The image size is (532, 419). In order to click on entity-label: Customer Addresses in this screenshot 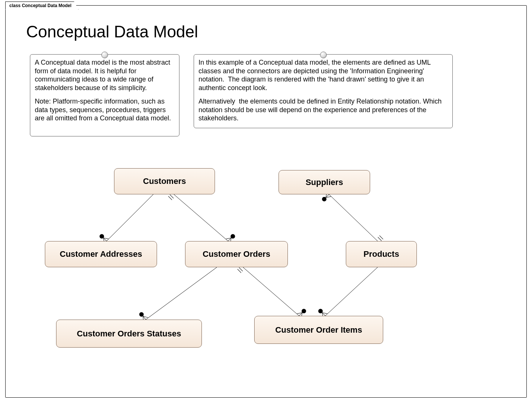, I will do `click(101, 254)`.